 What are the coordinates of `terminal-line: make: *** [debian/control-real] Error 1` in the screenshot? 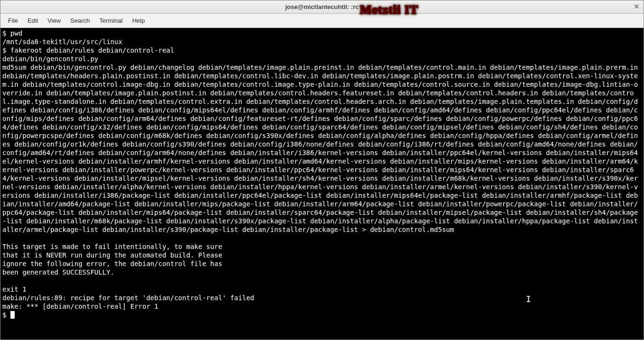 It's located at (81, 306).